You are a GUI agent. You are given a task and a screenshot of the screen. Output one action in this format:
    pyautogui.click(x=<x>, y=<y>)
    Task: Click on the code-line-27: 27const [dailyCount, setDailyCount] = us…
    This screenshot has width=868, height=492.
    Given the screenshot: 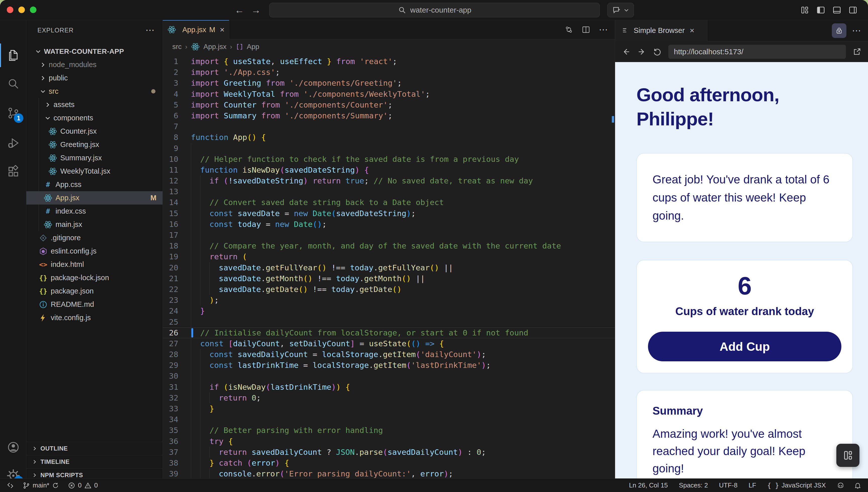 What is the action you would take?
    pyautogui.click(x=389, y=344)
    